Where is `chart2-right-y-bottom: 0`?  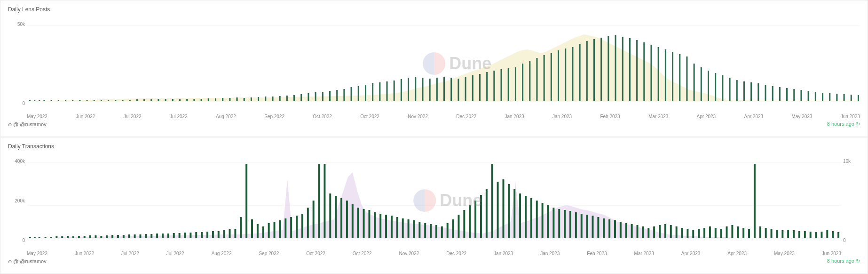 chart2-right-y-bottom: 0 is located at coordinates (844, 240).